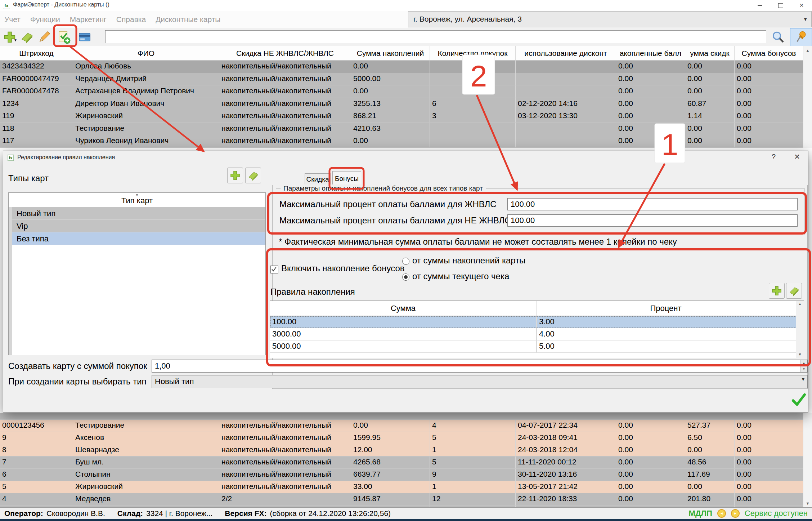  What do you see at coordinates (797, 157) in the screenshot?
I see `dialog-close-button: ✕` at bounding box center [797, 157].